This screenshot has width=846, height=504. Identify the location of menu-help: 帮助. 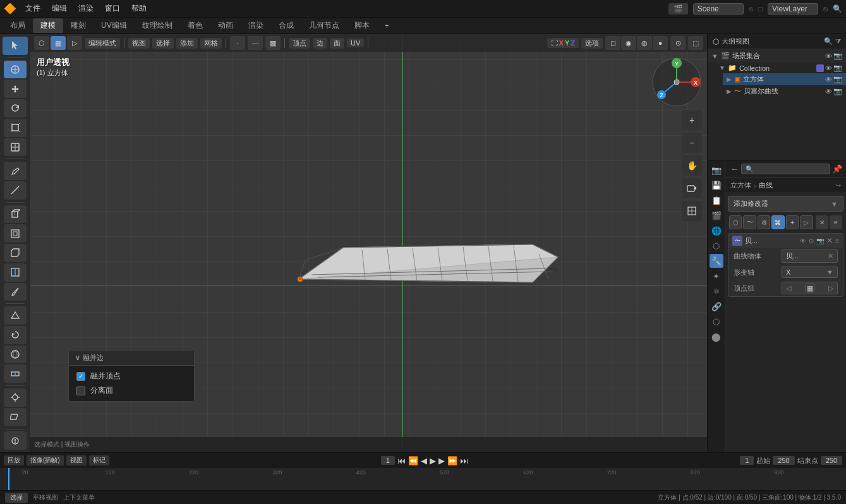
(139, 9).